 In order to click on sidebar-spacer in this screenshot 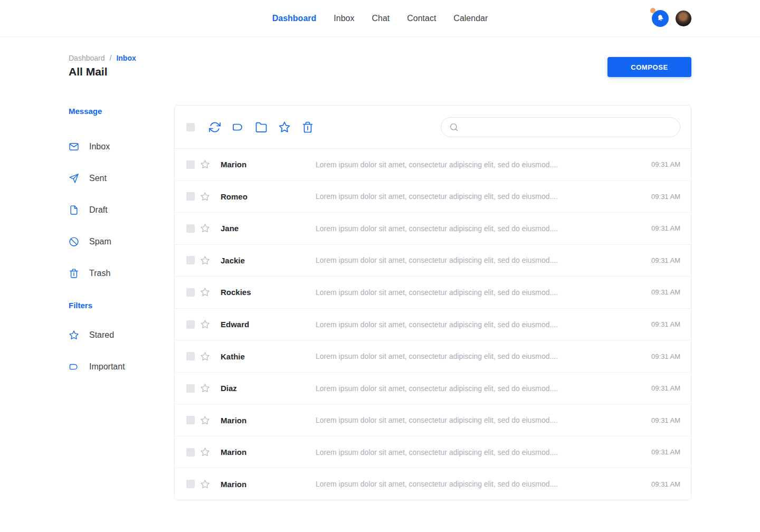, I will do `click(113, 295)`.